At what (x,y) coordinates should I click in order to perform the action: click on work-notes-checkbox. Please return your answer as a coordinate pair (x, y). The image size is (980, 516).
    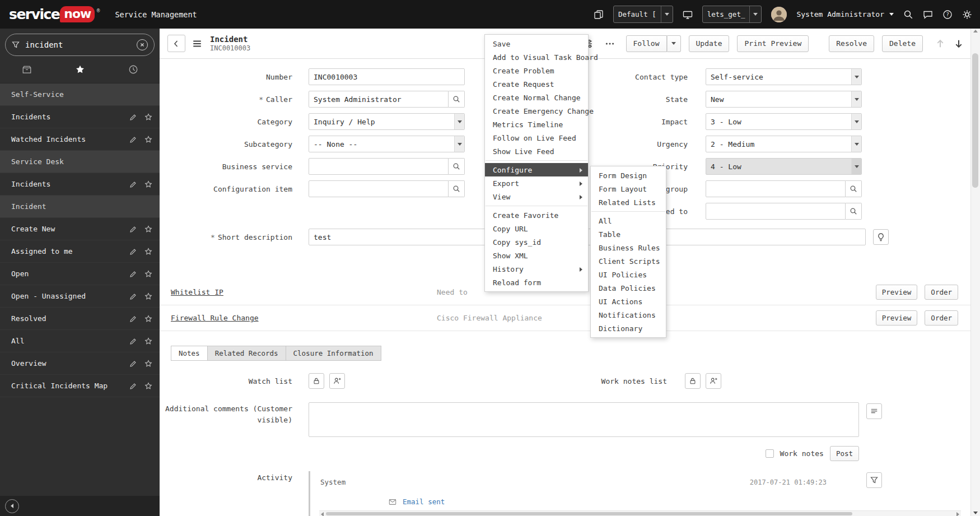
    Looking at the image, I should click on (769, 454).